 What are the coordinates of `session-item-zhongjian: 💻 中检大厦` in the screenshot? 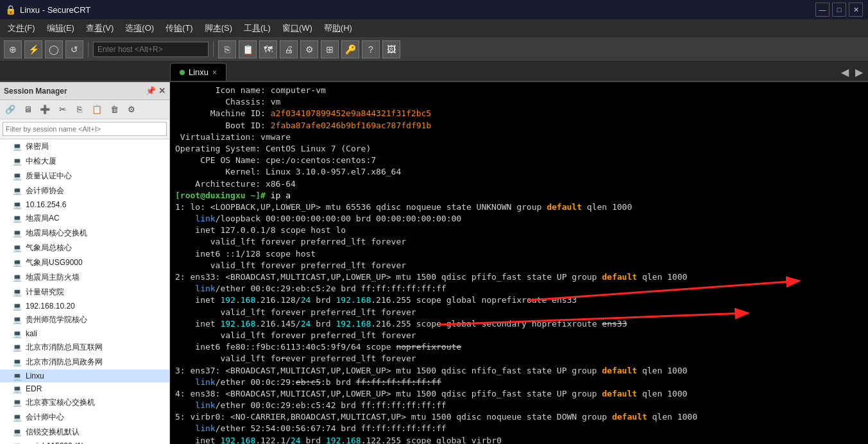 It's located at (85, 162).